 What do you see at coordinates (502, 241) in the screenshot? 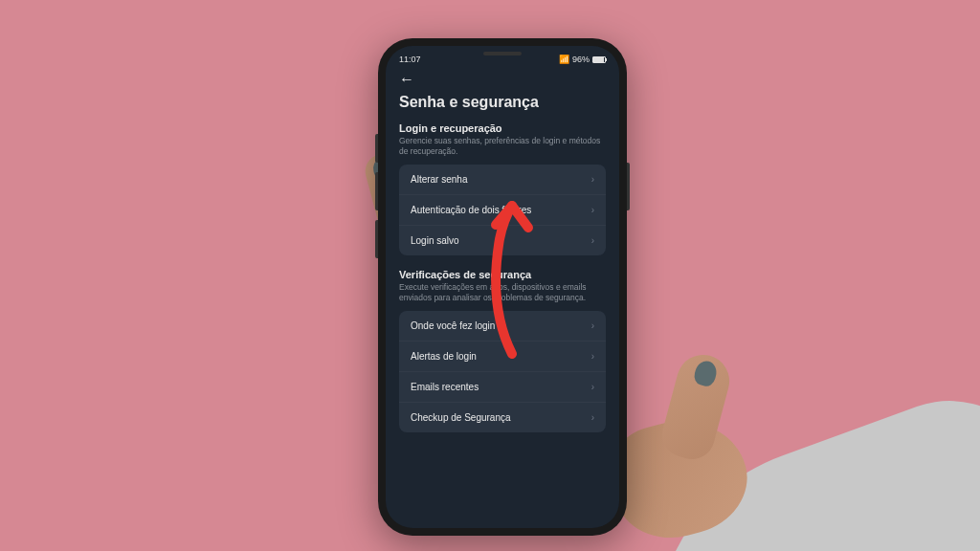
I see `menu-item-saved-login: Login salvo ›` at bounding box center [502, 241].